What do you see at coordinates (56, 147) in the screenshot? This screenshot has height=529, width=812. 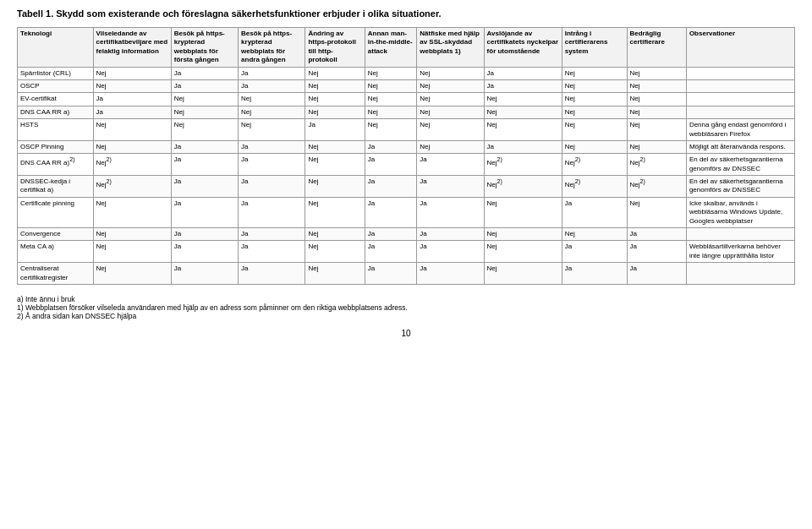 I see `tech-cell: OSCP Pinning` at bounding box center [56, 147].